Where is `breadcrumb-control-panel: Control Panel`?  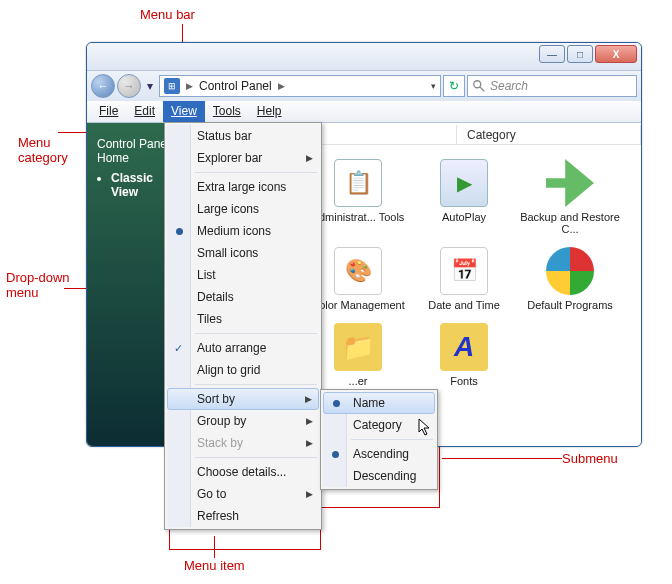
breadcrumb-control-panel: Control Panel is located at coordinates (236, 86).